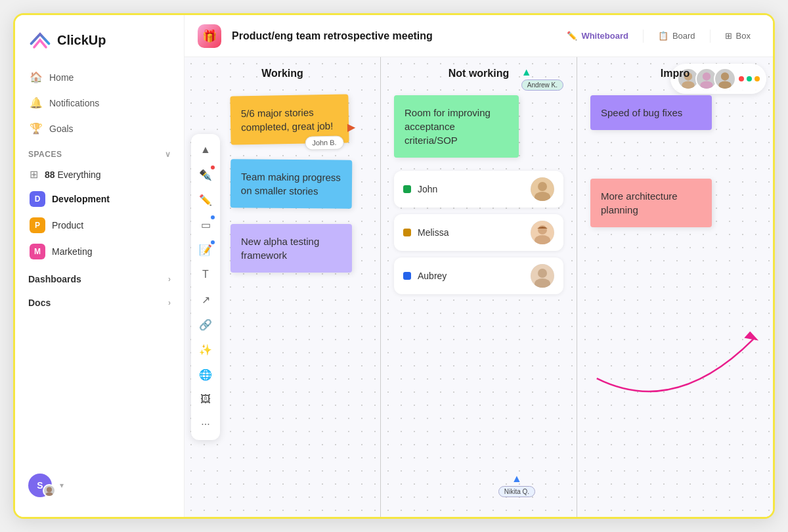 This screenshot has height=532, width=788. What do you see at coordinates (542, 79) in the screenshot?
I see `cursor-andrewk-container: ▲ Andrew K.` at bounding box center [542, 79].